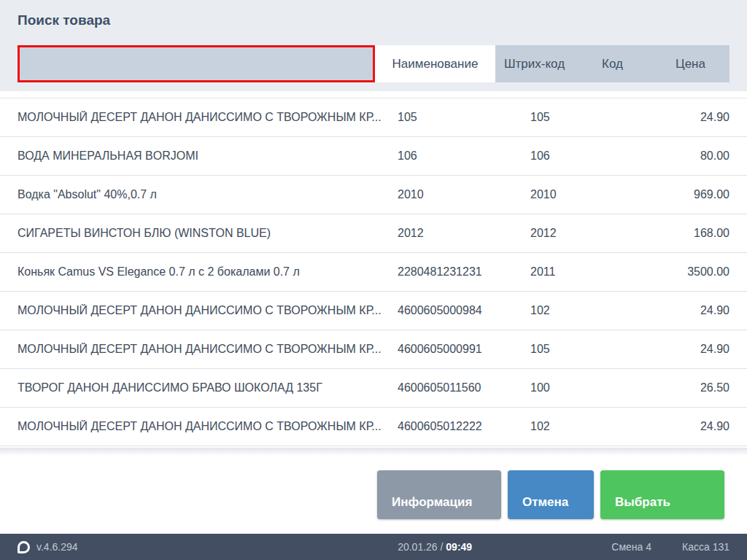  Describe the element at coordinates (662, 494) in the screenshot. I see `select-button: Выбрать` at that location.